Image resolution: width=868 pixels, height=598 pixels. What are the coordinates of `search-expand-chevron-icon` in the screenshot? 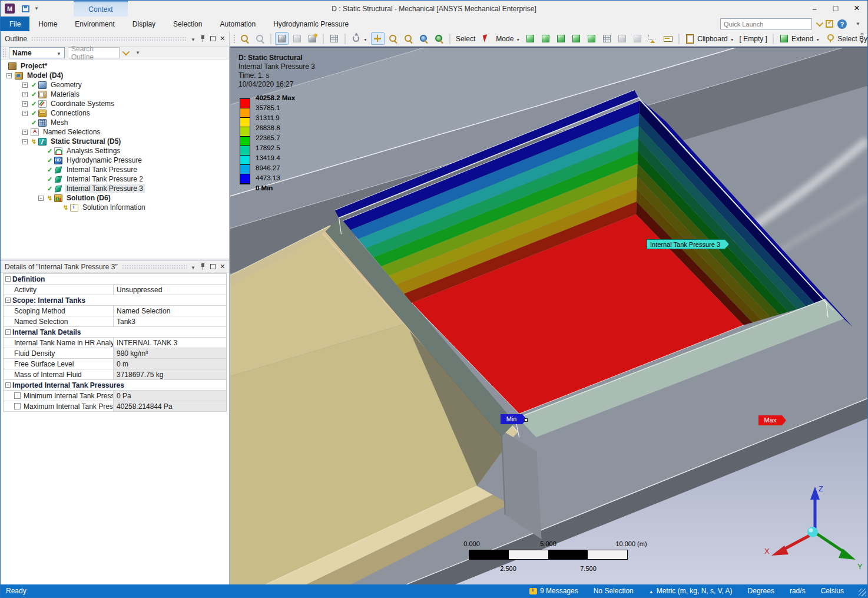 It's located at (126, 52).